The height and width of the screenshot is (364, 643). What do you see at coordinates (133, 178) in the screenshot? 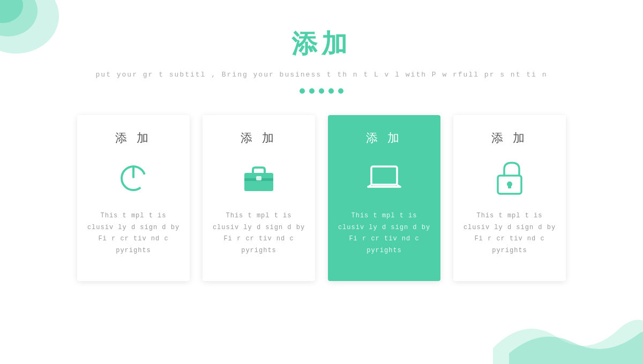
I see `card-1-icon` at bounding box center [133, 178].